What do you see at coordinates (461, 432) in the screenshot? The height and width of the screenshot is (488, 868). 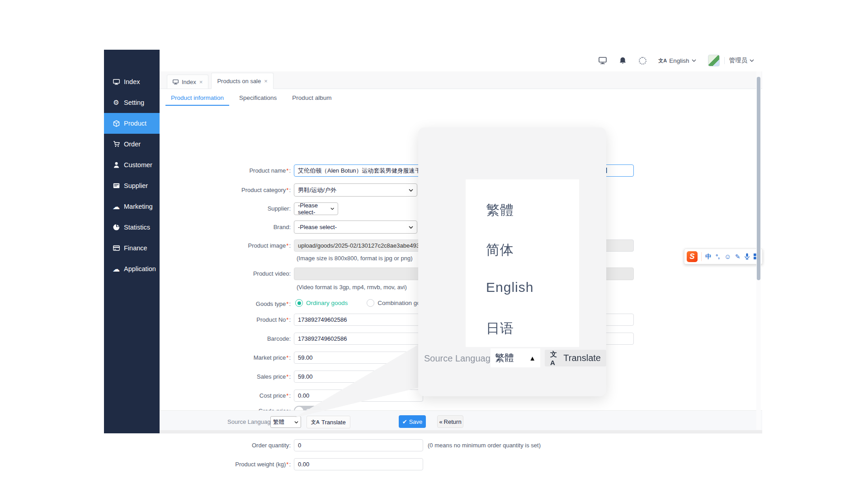 I see `window-bottom-edge` at bounding box center [461, 432].